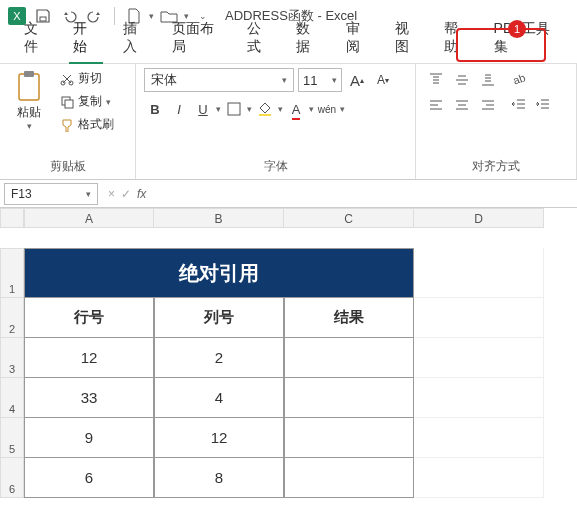 The height and width of the screenshot is (517, 577). What do you see at coordinates (12, 478) in the screenshot?
I see `row-header: 6` at bounding box center [12, 478].